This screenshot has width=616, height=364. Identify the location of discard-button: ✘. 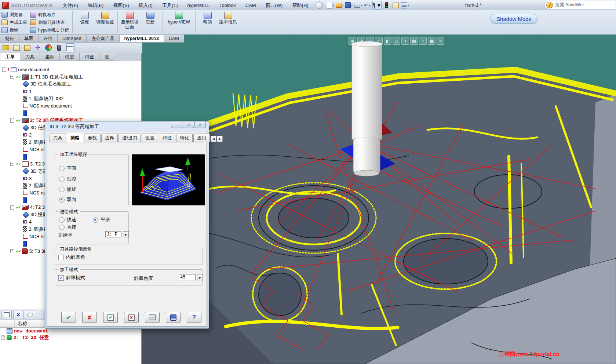
(131, 317).